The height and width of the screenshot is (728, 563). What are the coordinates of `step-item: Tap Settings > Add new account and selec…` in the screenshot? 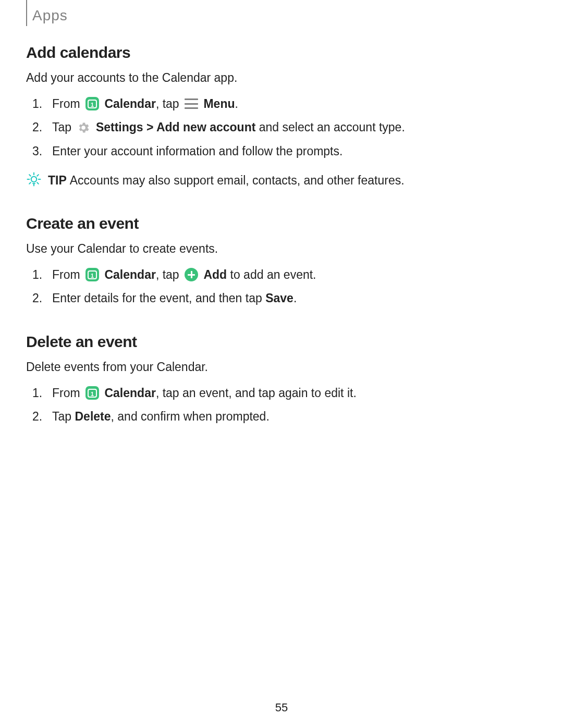 It's located at (285, 128).